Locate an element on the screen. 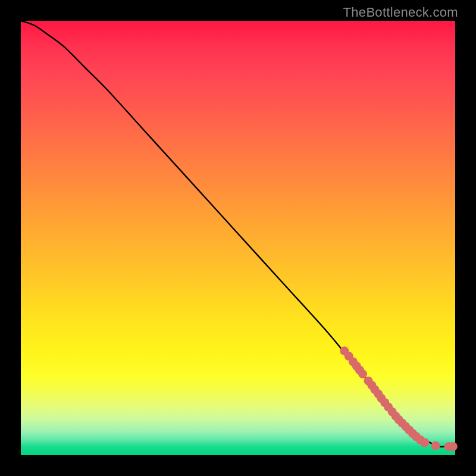 This screenshot has height=476, width=476. watermark-text: TheBottleneck.com is located at coordinates (401, 12).